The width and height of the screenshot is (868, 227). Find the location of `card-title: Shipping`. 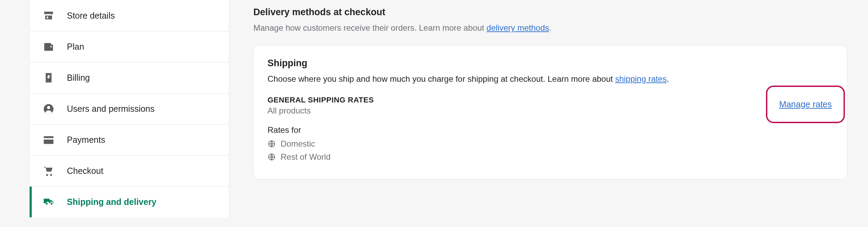

card-title: Shipping is located at coordinates (550, 63).